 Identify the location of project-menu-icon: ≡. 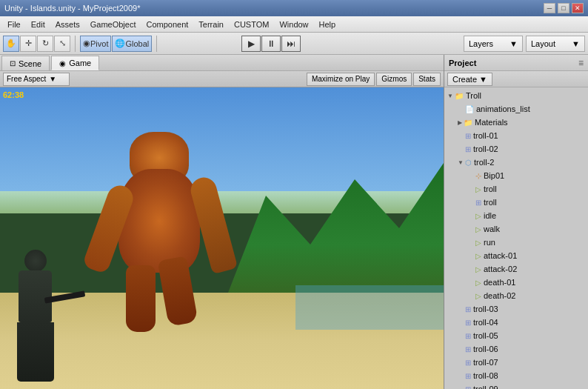
(581, 63).